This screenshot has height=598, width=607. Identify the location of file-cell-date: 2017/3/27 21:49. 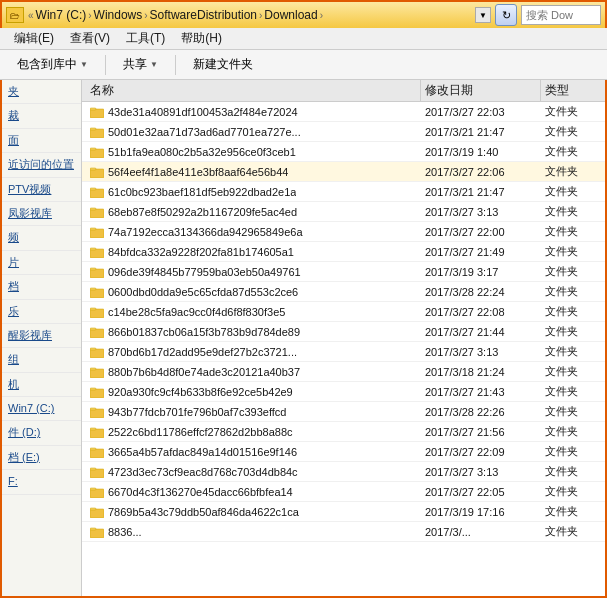
(481, 252).